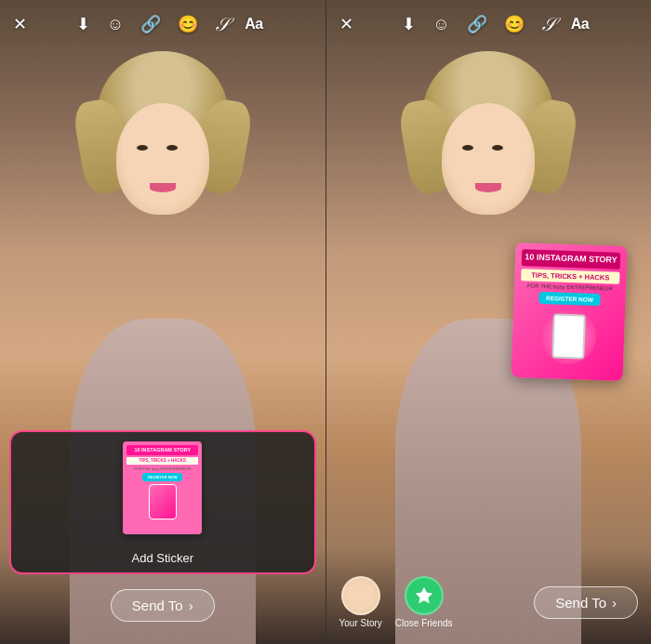  Describe the element at coordinates (361, 602) in the screenshot. I see `your-story-option: Your Story` at that location.